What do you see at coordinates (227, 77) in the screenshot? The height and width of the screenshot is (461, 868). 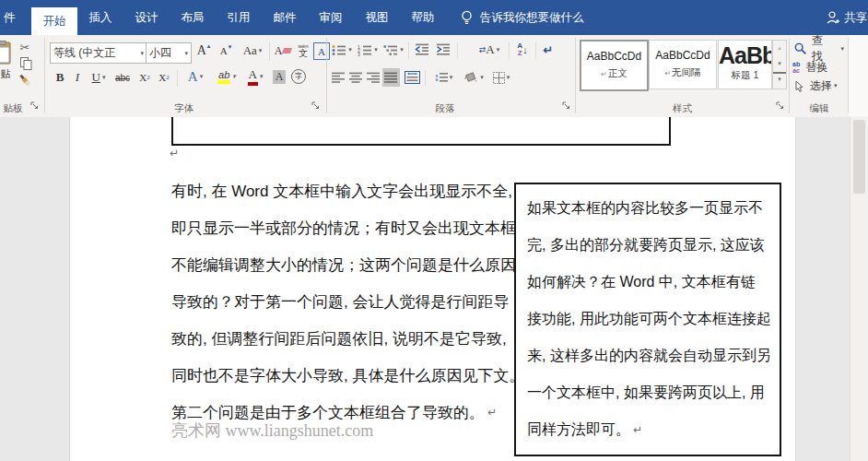 I see `highlight-color-button: ab▾` at bounding box center [227, 77].